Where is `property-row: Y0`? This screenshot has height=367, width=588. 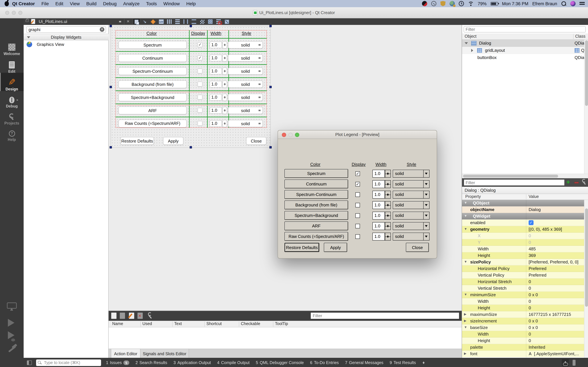
property-row: Y0 is located at coordinates (525, 243).